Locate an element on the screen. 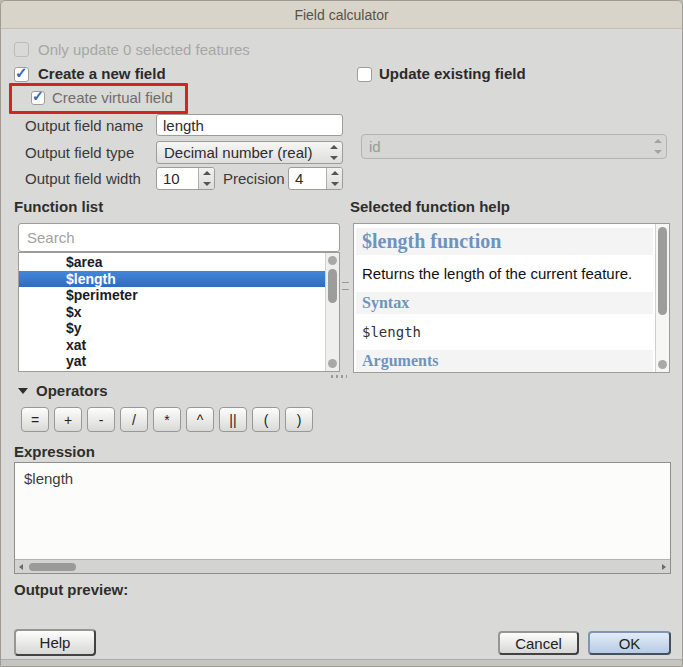 The image size is (683, 667). only-update-selected-label: Only update 0 selected features is located at coordinates (144, 50).